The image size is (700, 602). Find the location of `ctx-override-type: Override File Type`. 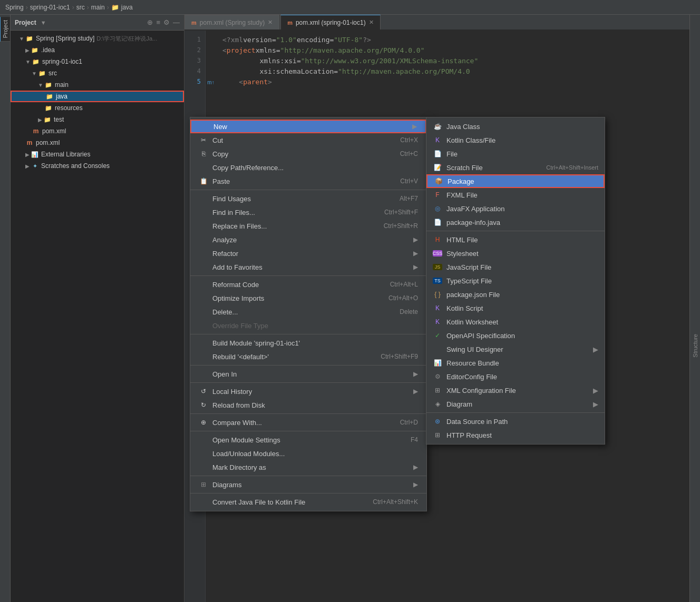

ctx-override-type: Override File Type is located at coordinates (308, 325).